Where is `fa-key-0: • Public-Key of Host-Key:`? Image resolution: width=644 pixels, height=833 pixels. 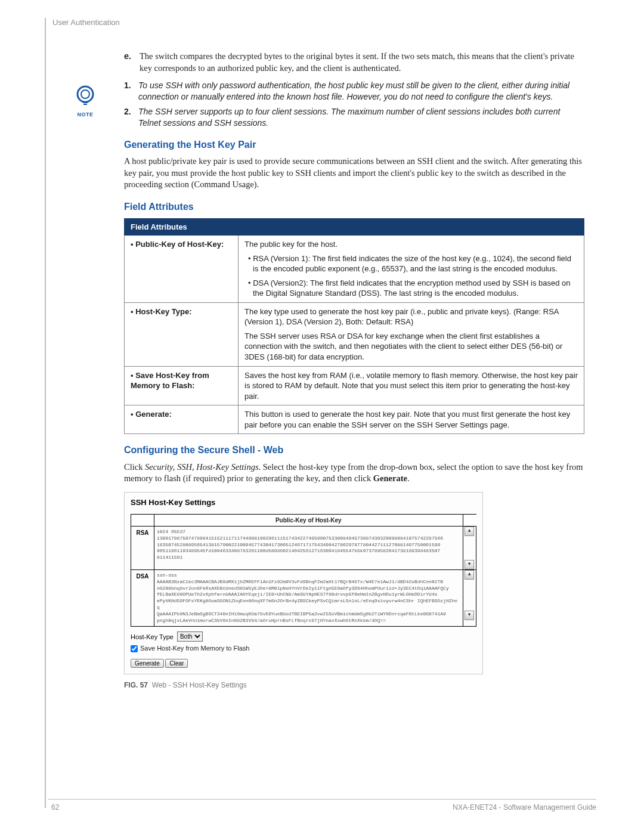 fa-key-0: • Public-Key of Host-Key: is located at coordinates (181, 270).